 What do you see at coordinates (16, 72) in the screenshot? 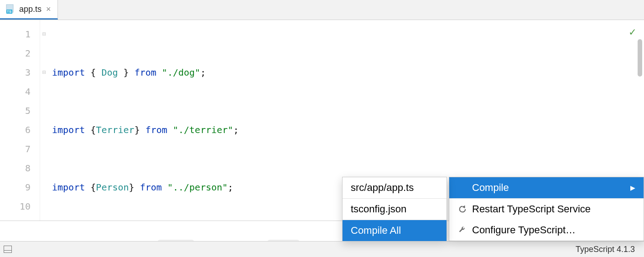
I see `line-number: 3` at bounding box center [16, 72].